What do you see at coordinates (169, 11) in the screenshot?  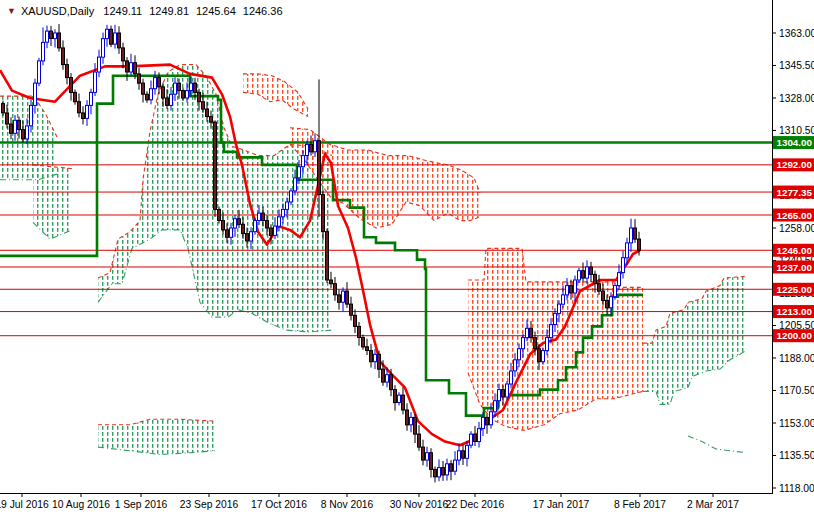 I see `high-value: 1249.81` at bounding box center [169, 11].